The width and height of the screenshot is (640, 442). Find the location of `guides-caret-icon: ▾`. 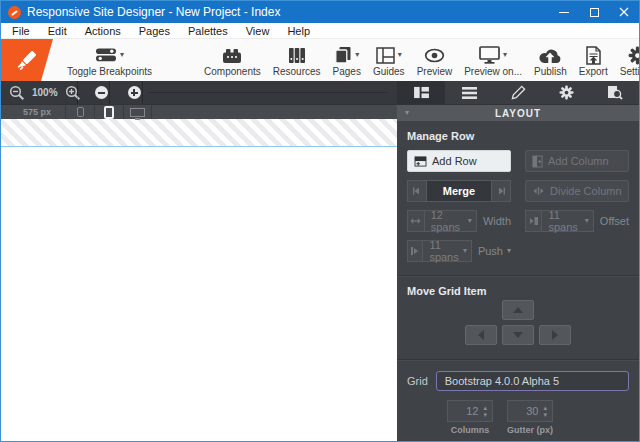

guides-caret-icon: ▾ is located at coordinates (400, 55).